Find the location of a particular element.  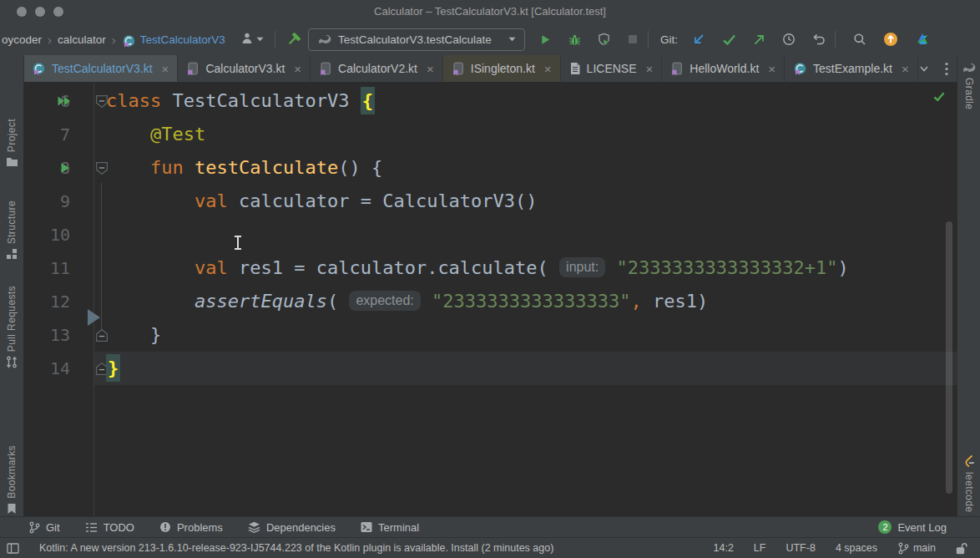

tab-overflow-chevron-icon is located at coordinates (924, 68).